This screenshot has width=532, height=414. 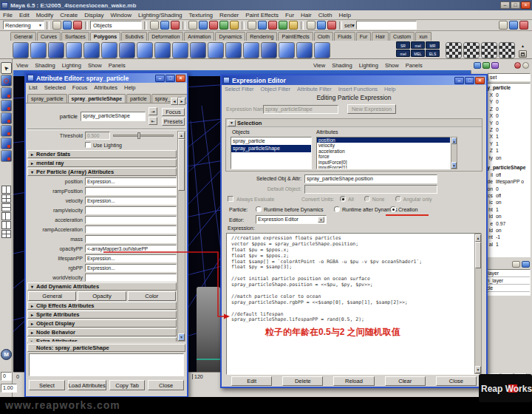 What do you see at coordinates (131, 259) in the screenshot?
I see `ae-field-lifespanpp: Expression...` at bounding box center [131, 259].